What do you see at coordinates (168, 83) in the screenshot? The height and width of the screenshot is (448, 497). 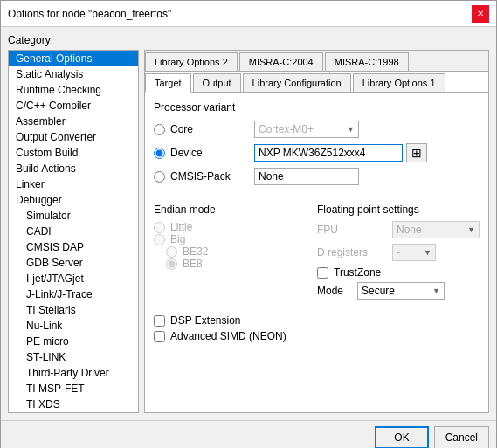 I see `tab-target: Target` at bounding box center [168, 83].